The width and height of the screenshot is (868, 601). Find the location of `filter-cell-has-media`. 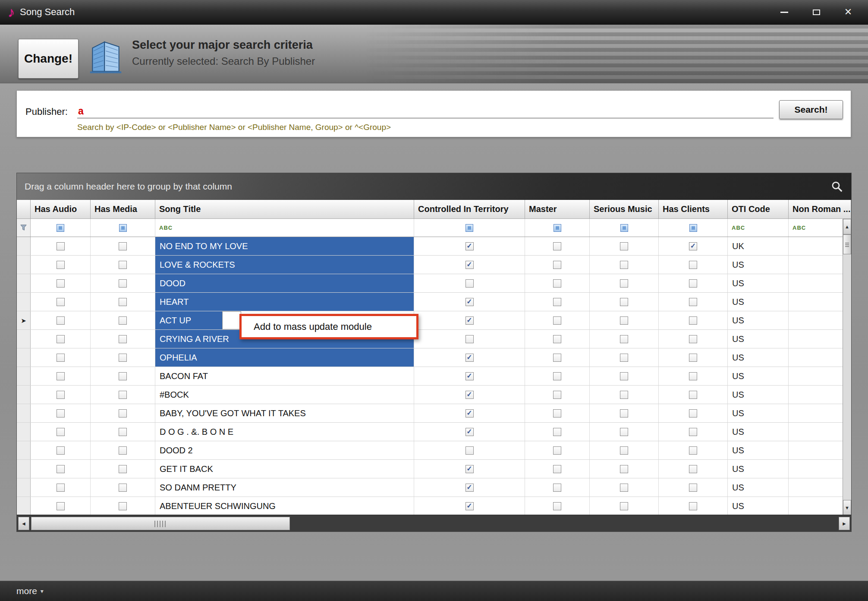

filter-cell-has-media is located at coordinates (123, 228).